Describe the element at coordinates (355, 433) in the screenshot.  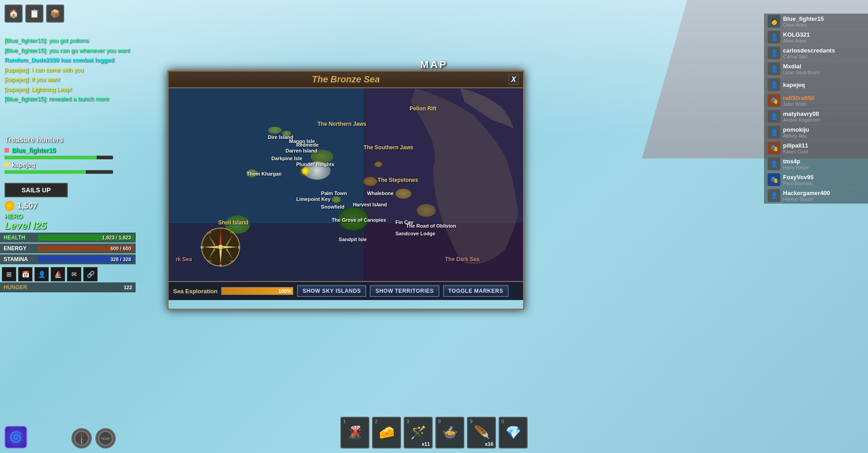
I see `hotbar-slot-1: 1 🌋` at that location.